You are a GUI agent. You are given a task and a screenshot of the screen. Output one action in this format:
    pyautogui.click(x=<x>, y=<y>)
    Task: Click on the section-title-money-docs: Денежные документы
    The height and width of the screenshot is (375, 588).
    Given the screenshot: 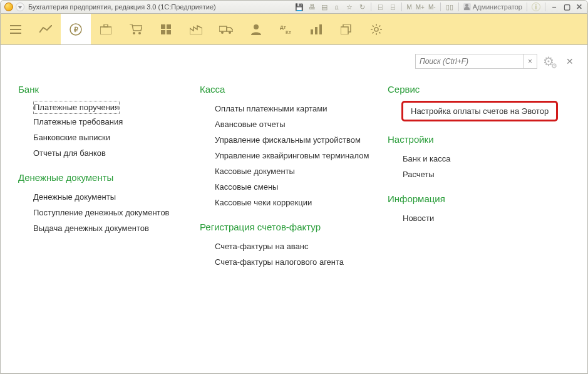 What is the action you would take?
    pyautogui.click(x=106, y=178)
    